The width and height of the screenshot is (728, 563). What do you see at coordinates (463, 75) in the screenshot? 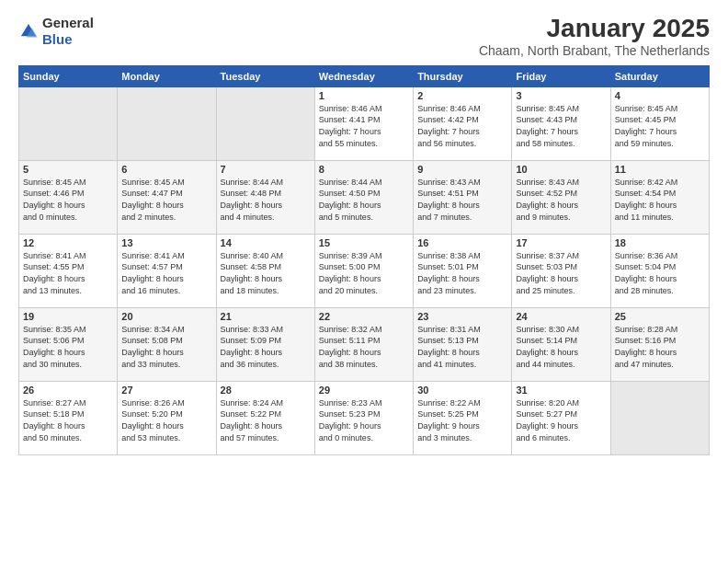
I see `col-thursday: Thursday` at bounding box center [463, 75].